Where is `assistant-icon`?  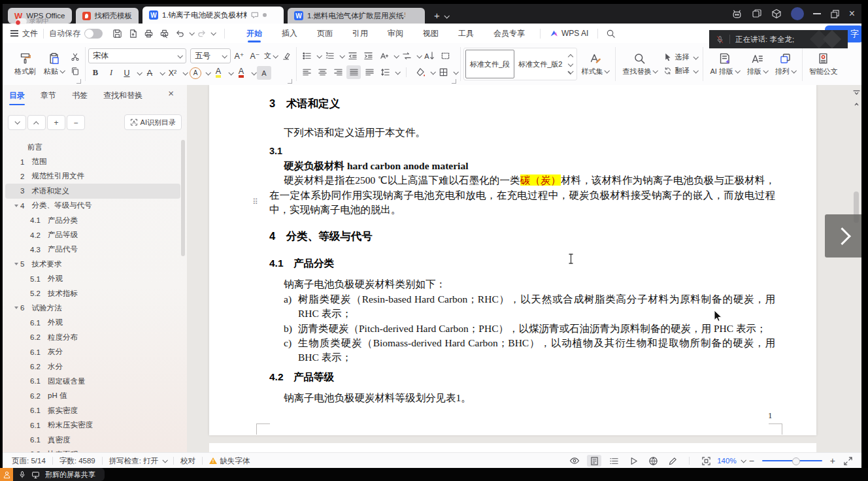 assistant-icon is located at coordinates (737, 14).